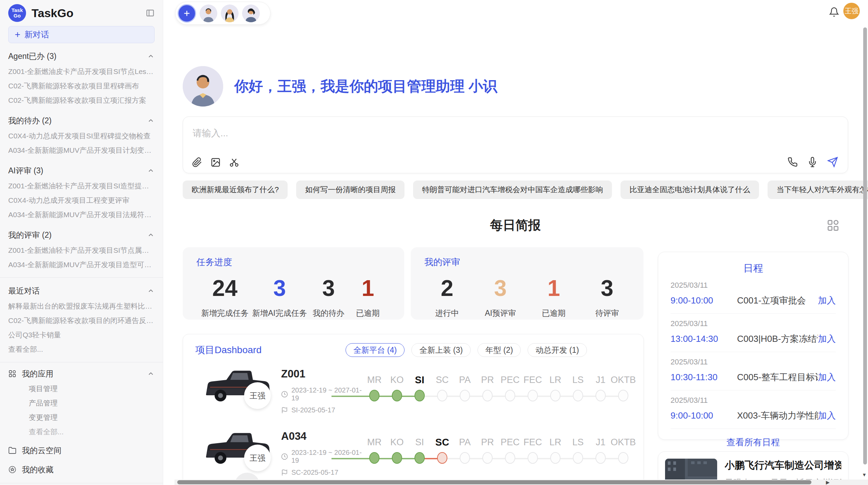 Image resolution: width=868 pixels, height=485 pixels. What do you see at coordinates (420, 455) in the screenshot?
I see `project-row: 王强 A034 2023-12-19 ~ 2026-01-19 SC-2025-…` at bounding box center [420, 455].